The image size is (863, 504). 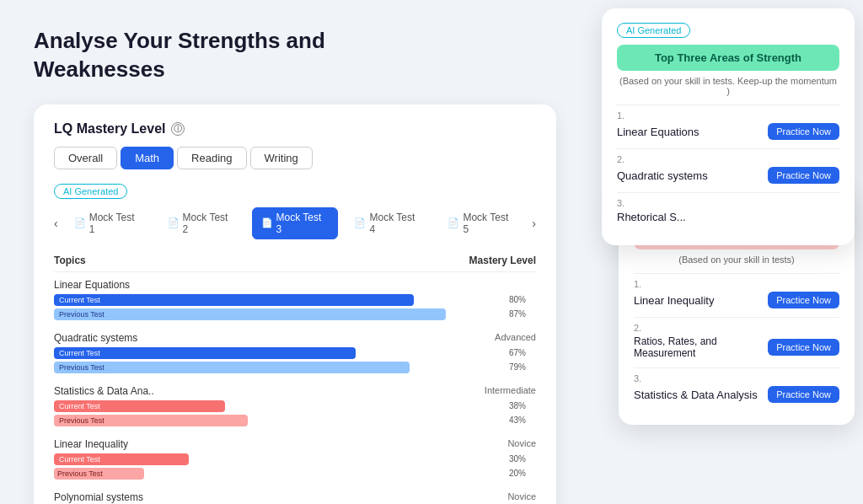 What do you see at coordinates (737, 388) in the screenshot?
I see `list-item: 3. Statistics & Data Analysis Practice N…` at bounding box center [737, 388].